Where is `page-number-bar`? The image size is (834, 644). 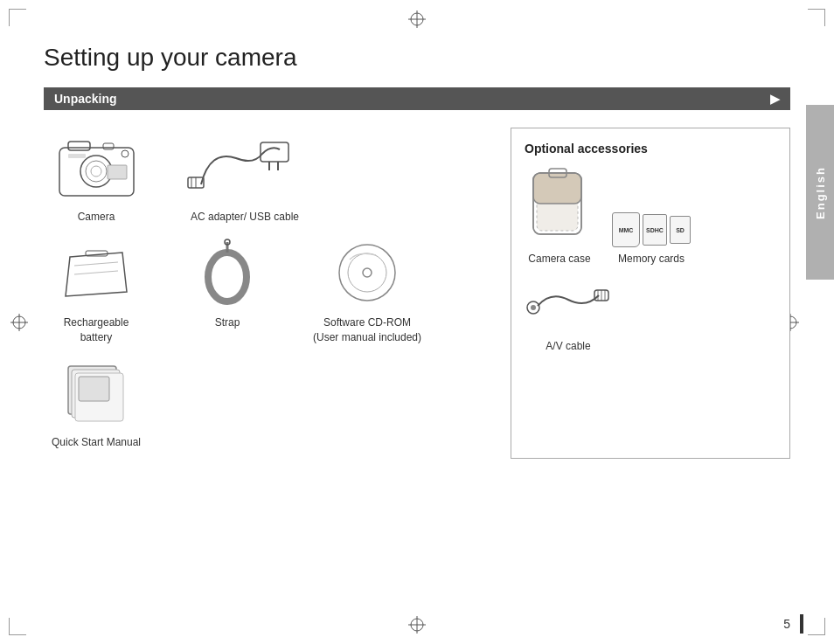 page-number-bar is located at coordinates (802, 624).